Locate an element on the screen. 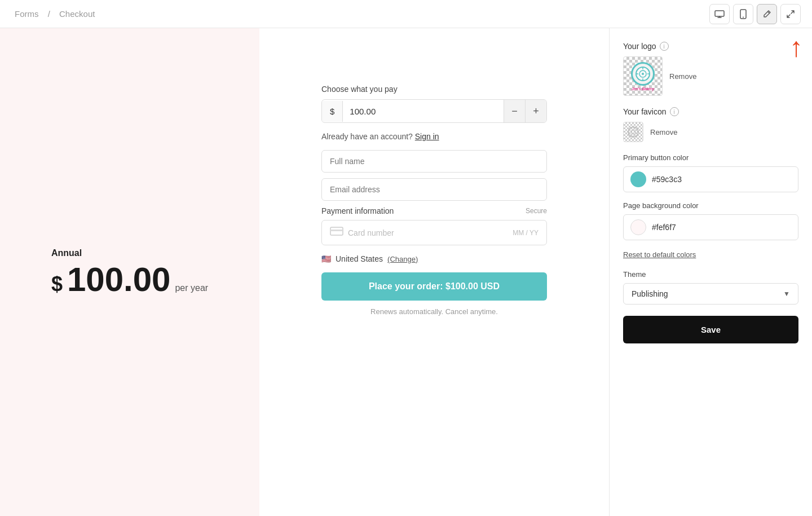 The height and width of the screenshot is (516, 812). currency-symbol: $ is located at coordinates (333, 112).